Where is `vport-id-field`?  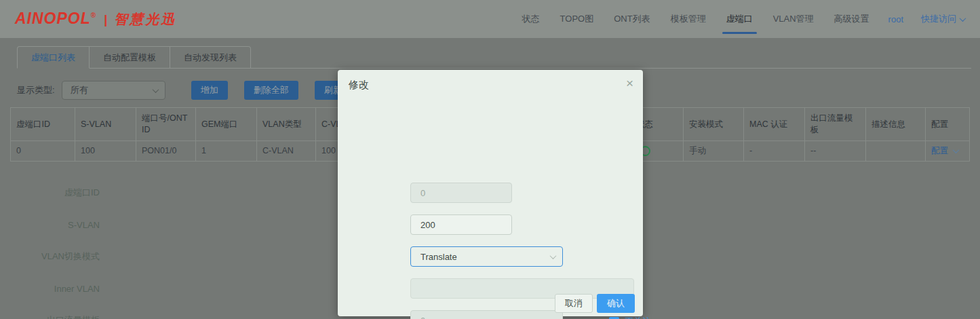 vport-id-field is located at coordinates (461, 193).